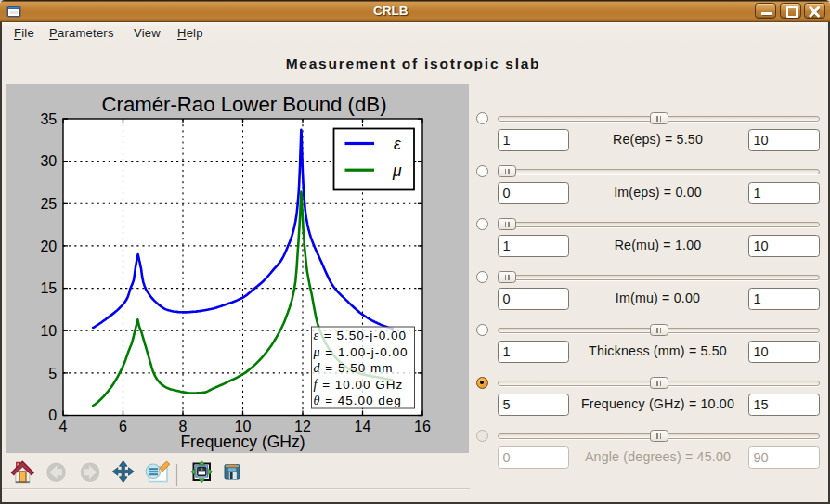 The width and height of the screenshot is (830, 504). I want to click on svg-text: f = 10.00 GHz, so click(358, 384).